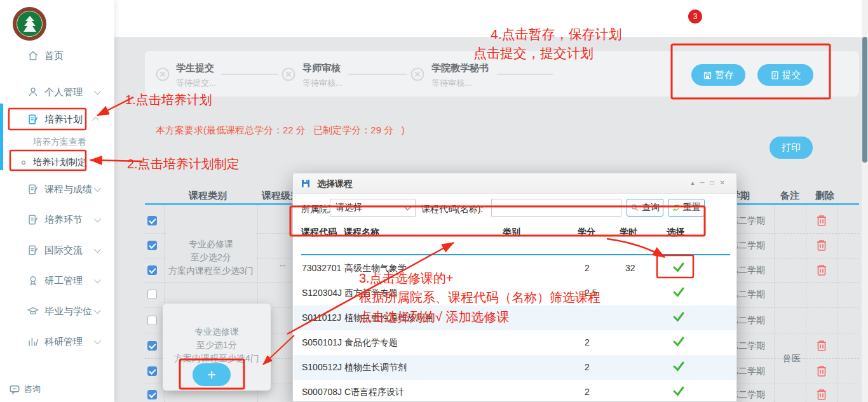  I want to click on search-button: 查询, so click(645, 208).